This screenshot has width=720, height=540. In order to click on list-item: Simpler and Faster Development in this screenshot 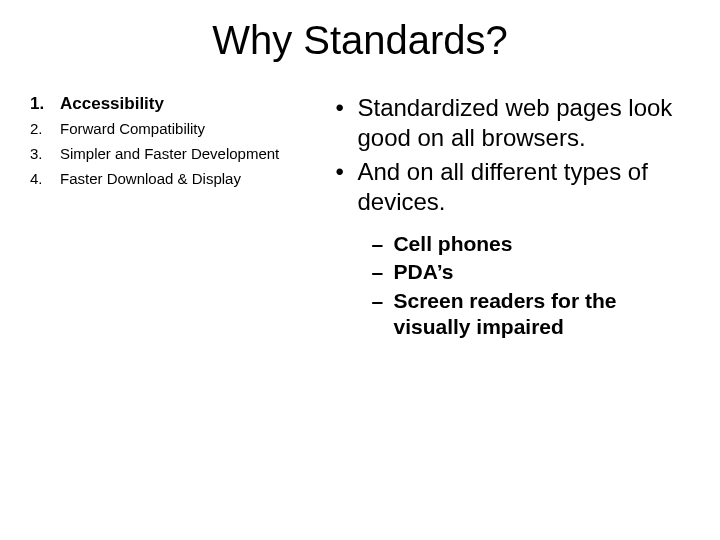, I will do `click(192, 154)`.